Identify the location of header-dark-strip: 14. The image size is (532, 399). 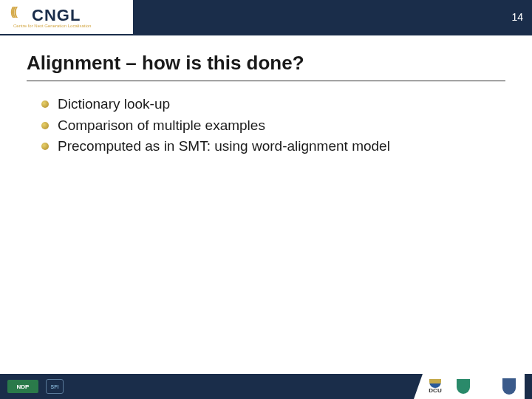
(332, 17).